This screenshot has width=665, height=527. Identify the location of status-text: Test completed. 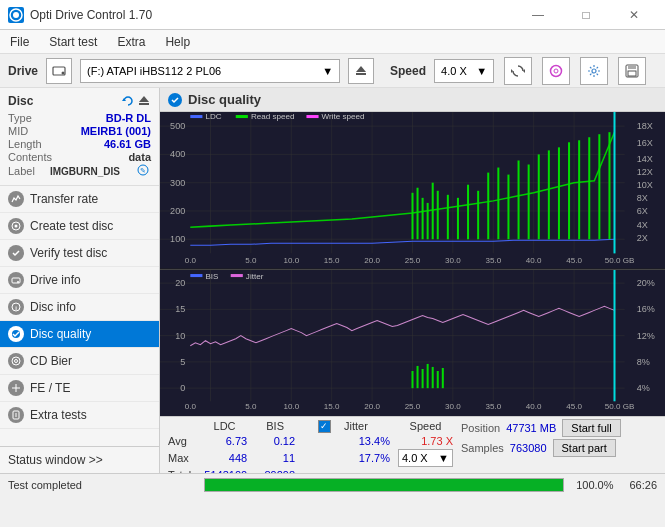
(100, 485).